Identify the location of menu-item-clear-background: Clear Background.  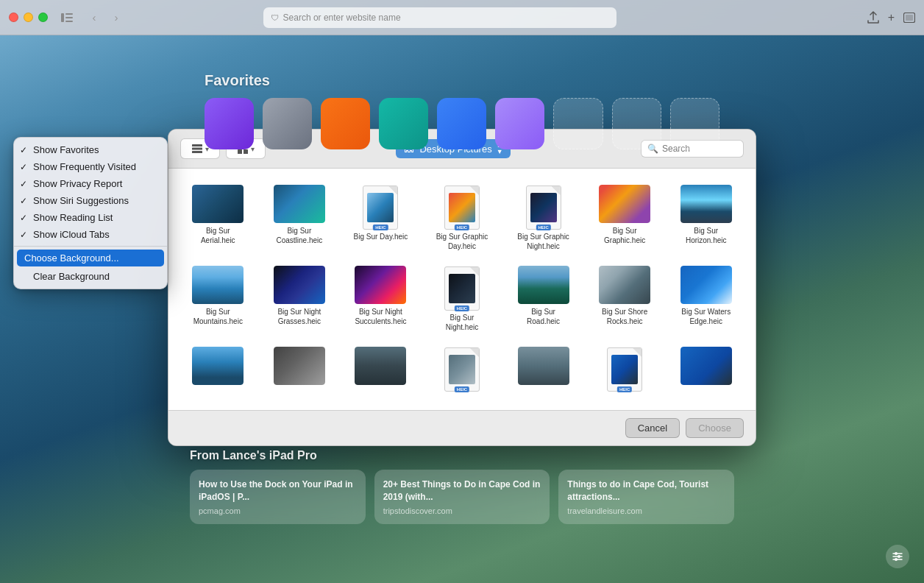
(90, 277).